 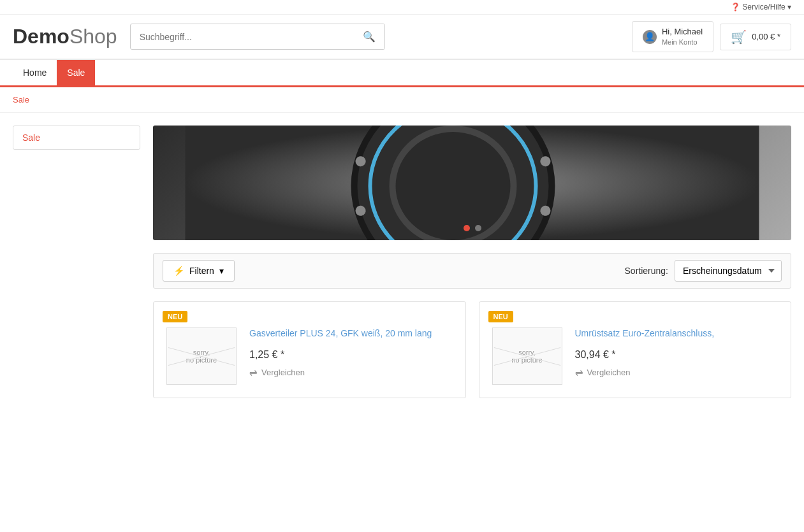 I want to click on badge-new-1: NEU, so click(x=175, y=317).